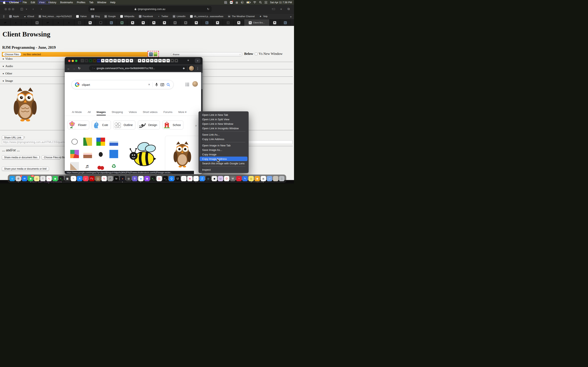 This screenshot has height=367, width=588. What do you see at coordinates (111, 61) in the screenshot?
I see `chrome-pinned-tab: ◉` at bounding box center [111, 61].